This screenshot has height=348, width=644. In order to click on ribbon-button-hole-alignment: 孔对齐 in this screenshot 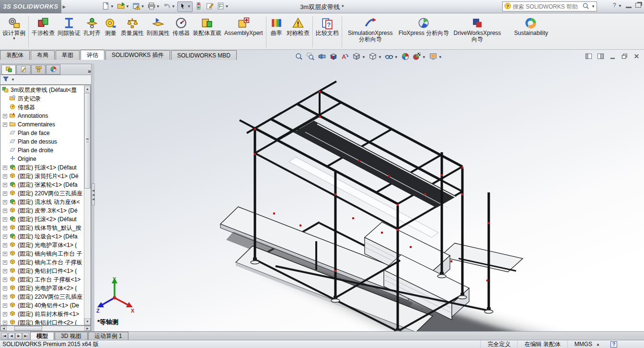, I will do `click(92, 32)`.